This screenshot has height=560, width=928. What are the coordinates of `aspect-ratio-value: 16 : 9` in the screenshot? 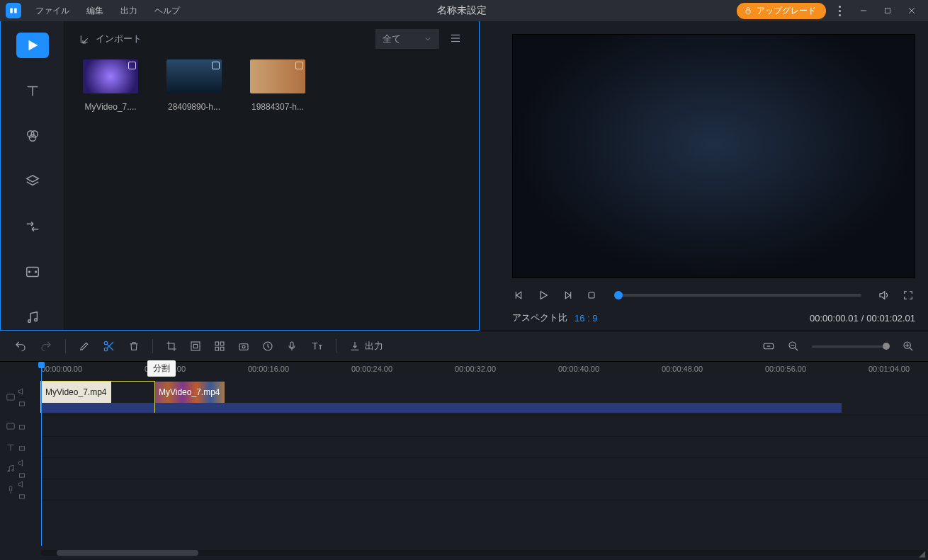 It's located at (587, 319).